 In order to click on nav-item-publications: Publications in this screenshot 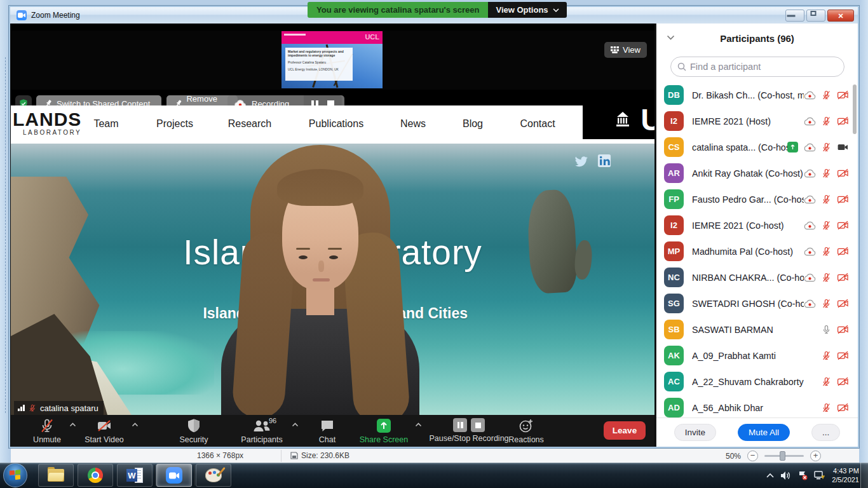, I will do `click(336, 124)`.